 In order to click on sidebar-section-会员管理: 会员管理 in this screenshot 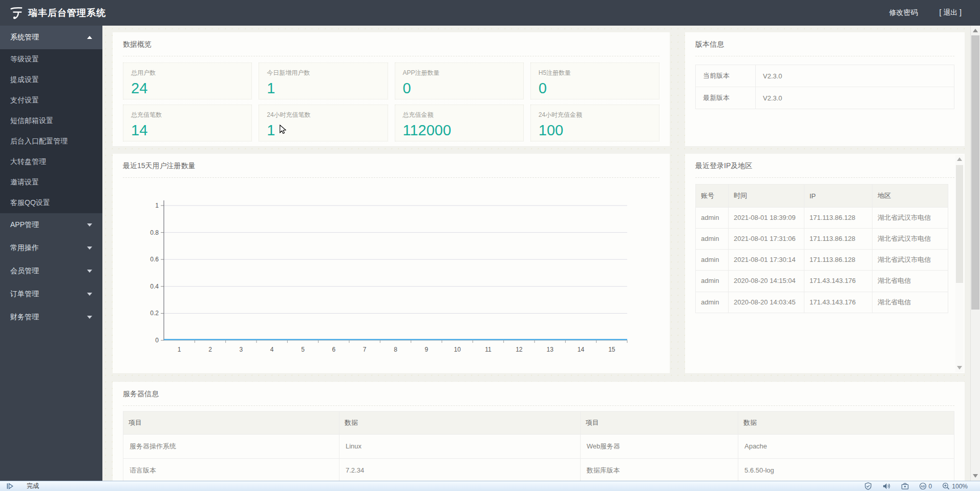, I will do `click(51, 271)`.